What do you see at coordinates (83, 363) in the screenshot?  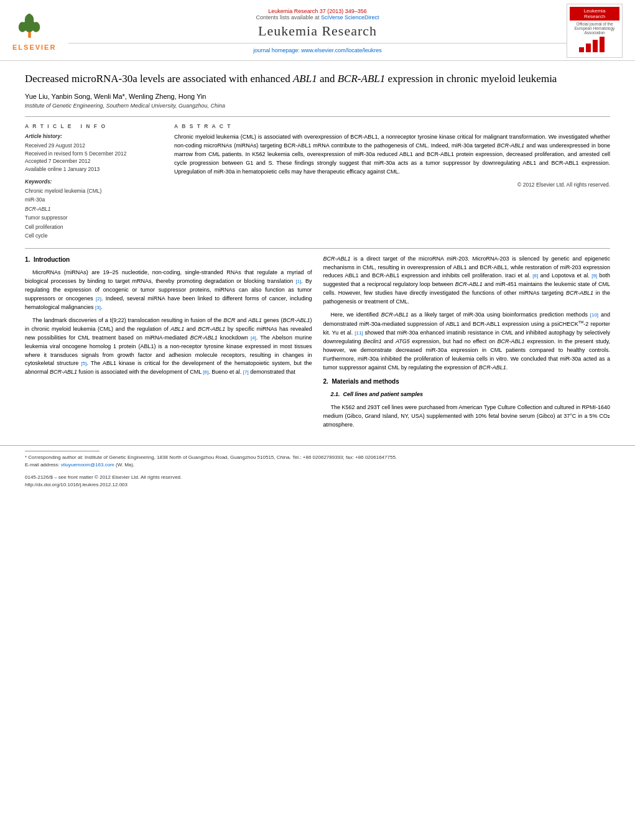 I see `ref-5: [5]` at bounding box center [83, 363].